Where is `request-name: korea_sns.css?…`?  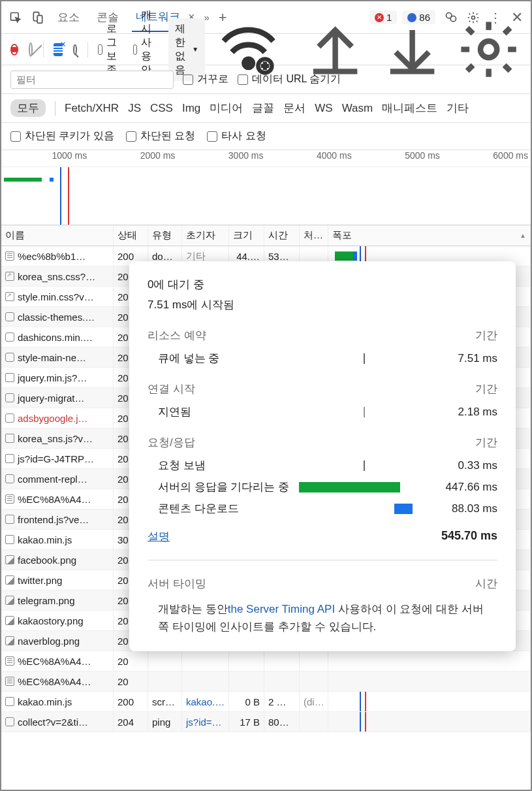
request-name: korea_sns.css?… is located at coordinates (56, 277).